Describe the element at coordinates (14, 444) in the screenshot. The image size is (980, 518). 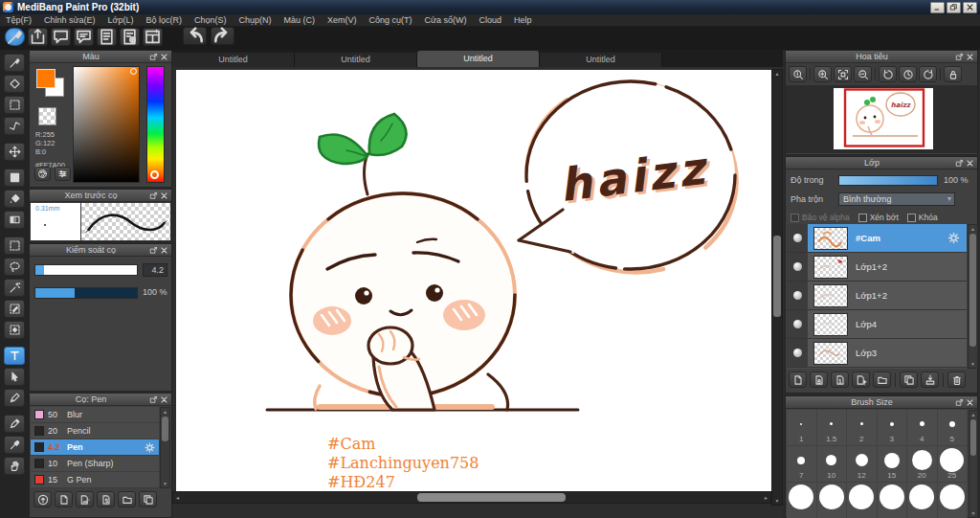
I see `eyedropper-tool` at that location.